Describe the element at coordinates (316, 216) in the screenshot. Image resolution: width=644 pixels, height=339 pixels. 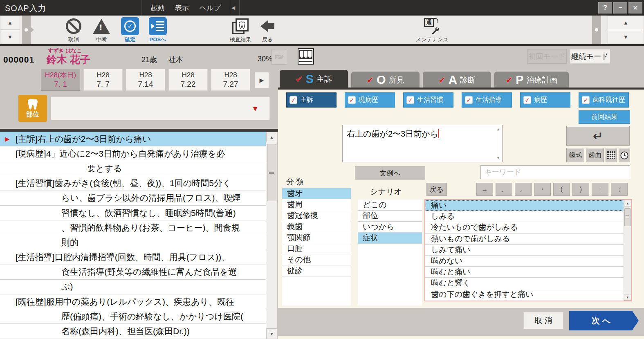
I see `category-item: 歯冠修復` at that location.